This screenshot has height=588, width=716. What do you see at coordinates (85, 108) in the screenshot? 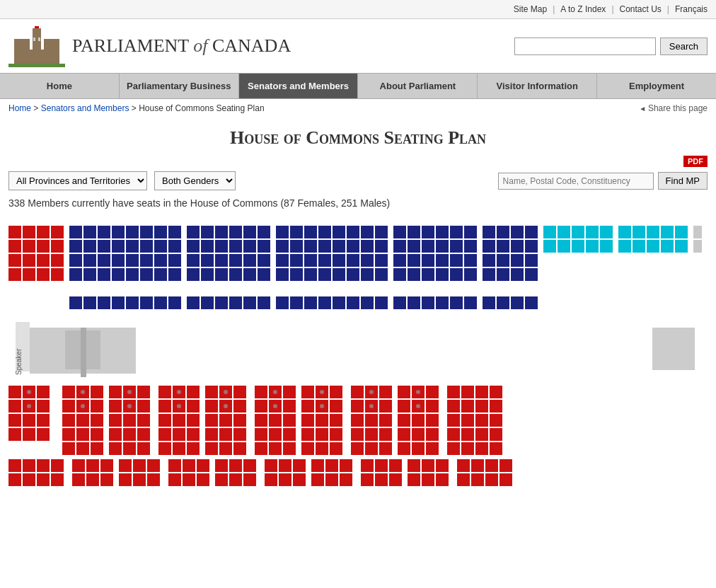
I see `breadcrumb-senators: Senators and Members` at bounding box center [85, 108].